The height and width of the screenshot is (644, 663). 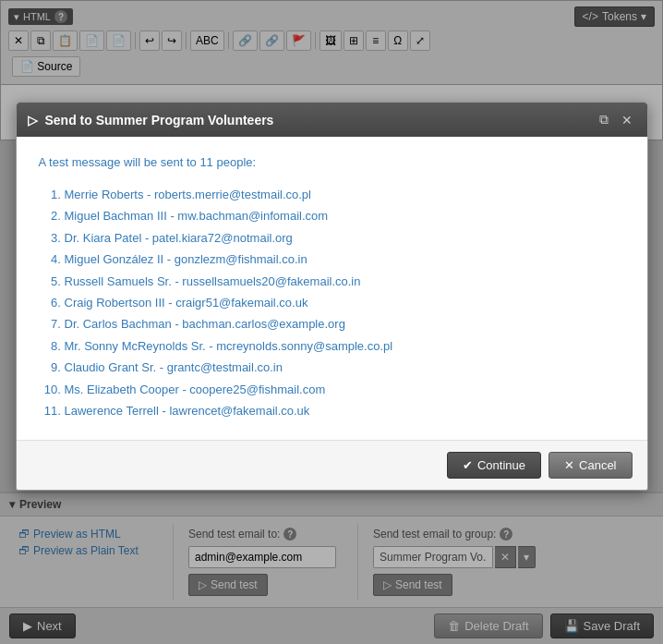 I want to click on modal-resize-button: ⧉, so click(x=604, y=120).